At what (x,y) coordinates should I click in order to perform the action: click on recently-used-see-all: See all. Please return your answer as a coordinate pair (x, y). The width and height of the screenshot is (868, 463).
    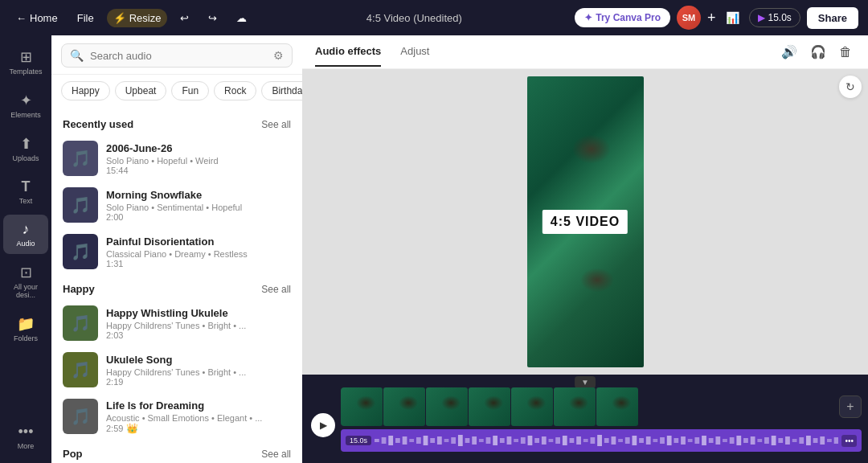
    Looking at the image, I should click on (276, 125).